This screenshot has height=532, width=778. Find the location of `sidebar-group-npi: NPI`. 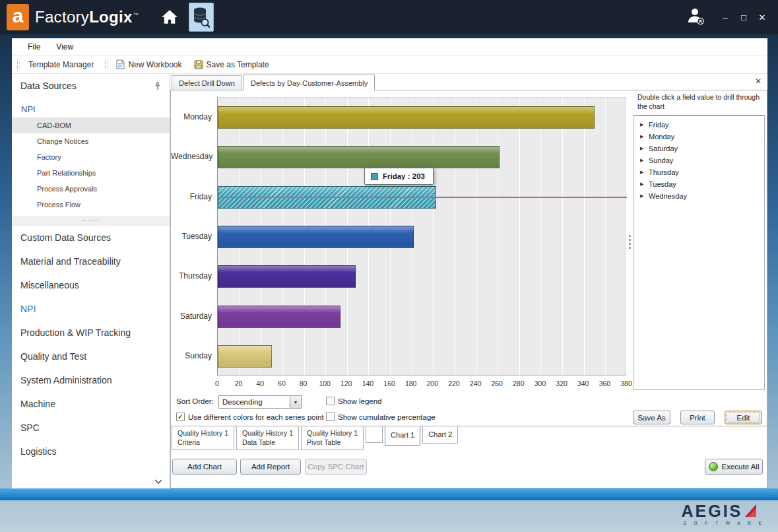

sidebar-group-npi: NPI is located at coordinates (91, 109).